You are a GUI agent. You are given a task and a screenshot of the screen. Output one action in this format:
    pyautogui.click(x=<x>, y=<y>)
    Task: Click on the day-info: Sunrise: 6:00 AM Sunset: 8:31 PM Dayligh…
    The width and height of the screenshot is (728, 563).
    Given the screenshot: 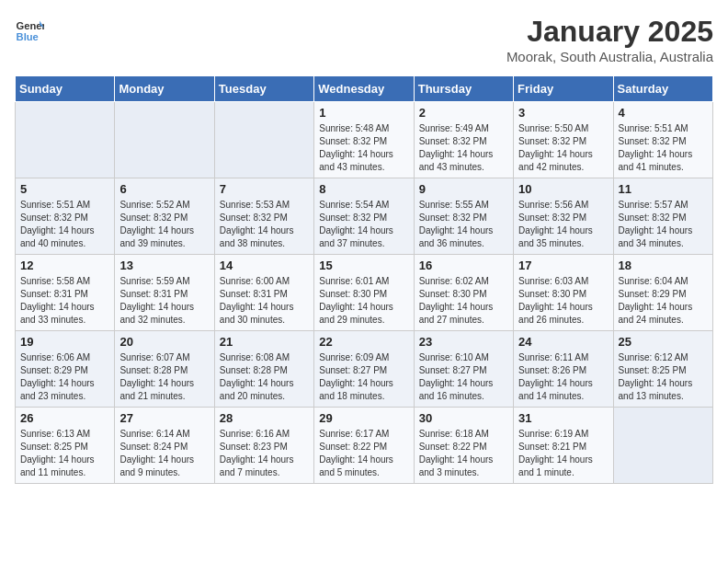 What is the action you would take?
    pyautogui.click(x=265, y=301)
    